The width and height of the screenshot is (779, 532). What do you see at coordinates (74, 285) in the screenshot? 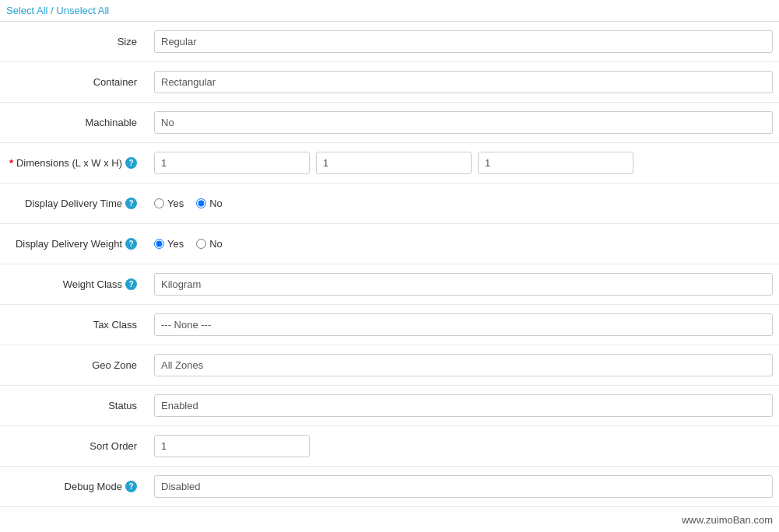
I see `weight-class-label: Weight Class ?` at bounding box center [74, 285].